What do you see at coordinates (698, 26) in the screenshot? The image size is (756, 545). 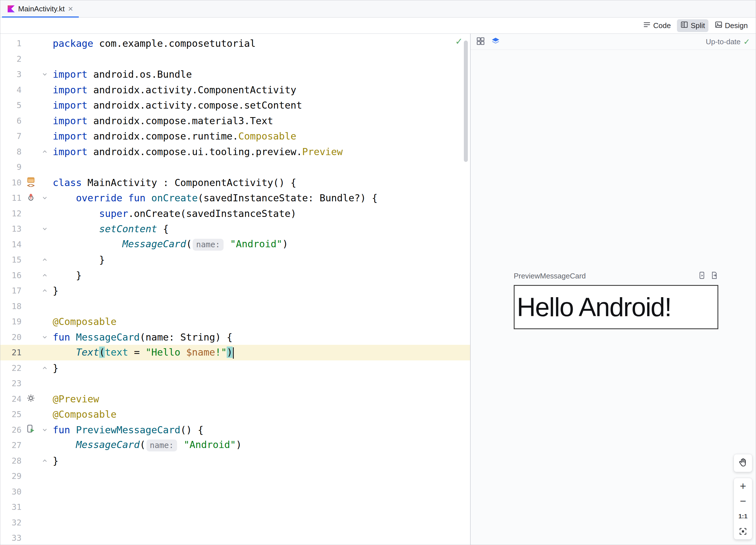 I see `split-view-label: Split` at bounding box center [698, 26].